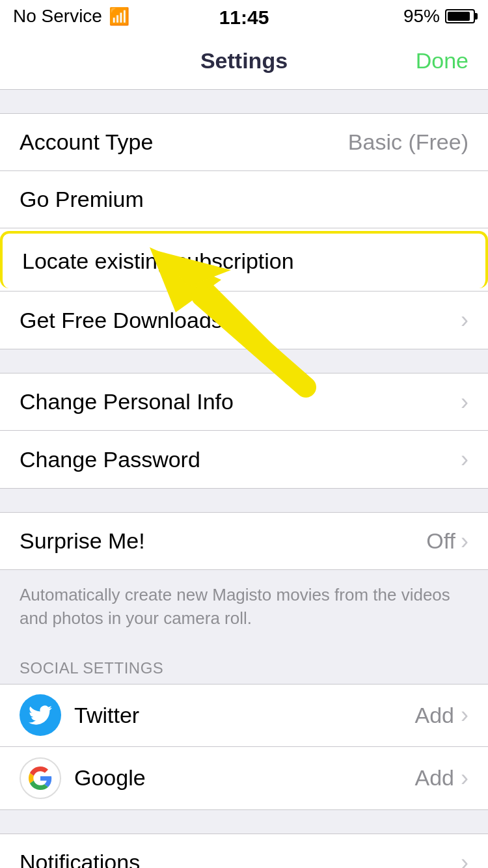 This screenshot has width=488, height=868. Describe the element at coordinates (244, 851) in the screenshot. I see `notifications-row: Notifications ›` at that location.